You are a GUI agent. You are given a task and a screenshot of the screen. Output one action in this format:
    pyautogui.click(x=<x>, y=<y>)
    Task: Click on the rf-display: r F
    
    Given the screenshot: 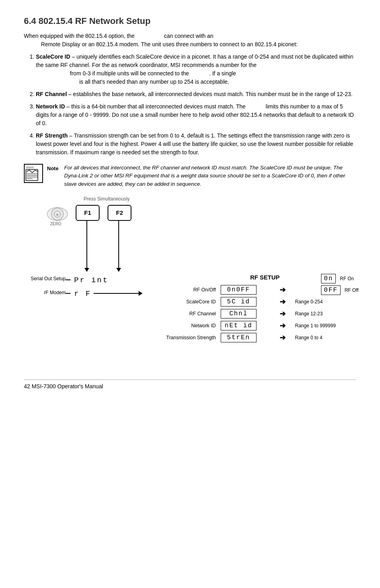 What is the action you would take?
    pyautogui.click(x=83, y=294)
    